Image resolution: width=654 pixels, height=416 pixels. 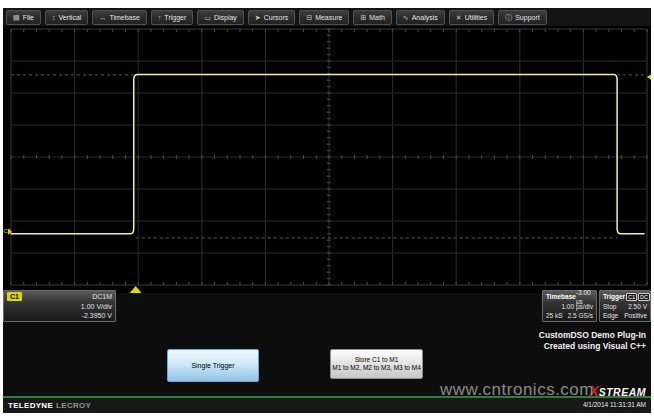 What do you see at coordinates (328, 18) in the screenshot?
I see `menubar-label-measure: Measure` at bounding box center [328, 18].